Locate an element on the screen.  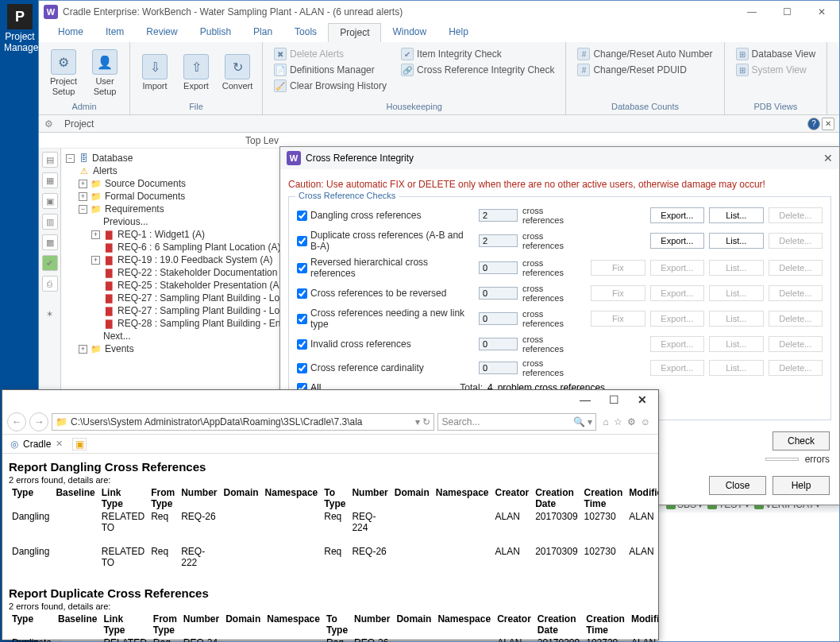
delete-alerts-button: ✖Delete Alerts is located at coordinates (330, 54).